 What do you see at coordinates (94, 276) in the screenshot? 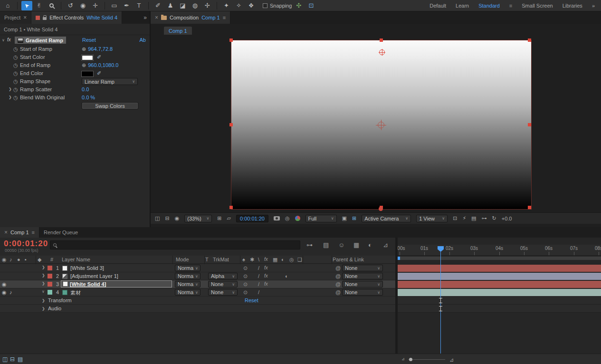
I see `layer-name: [Adjustment Layer 1]` at bounding box center [94, 276].